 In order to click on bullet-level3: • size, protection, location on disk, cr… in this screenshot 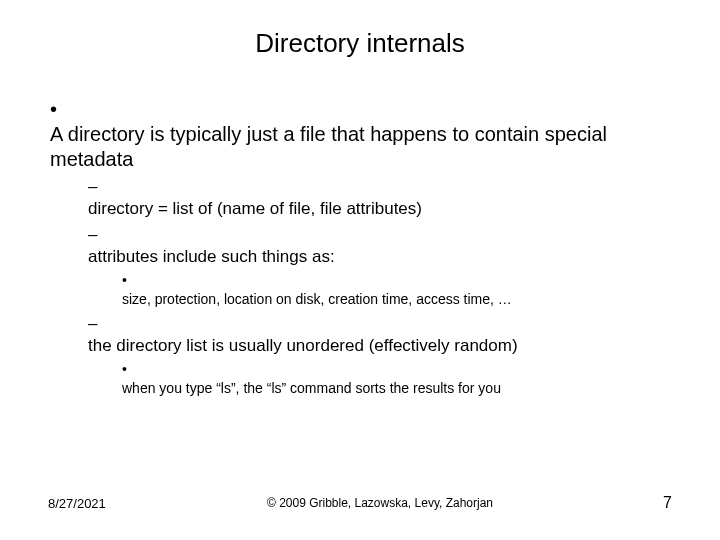, I will do `click(401, 290)`.